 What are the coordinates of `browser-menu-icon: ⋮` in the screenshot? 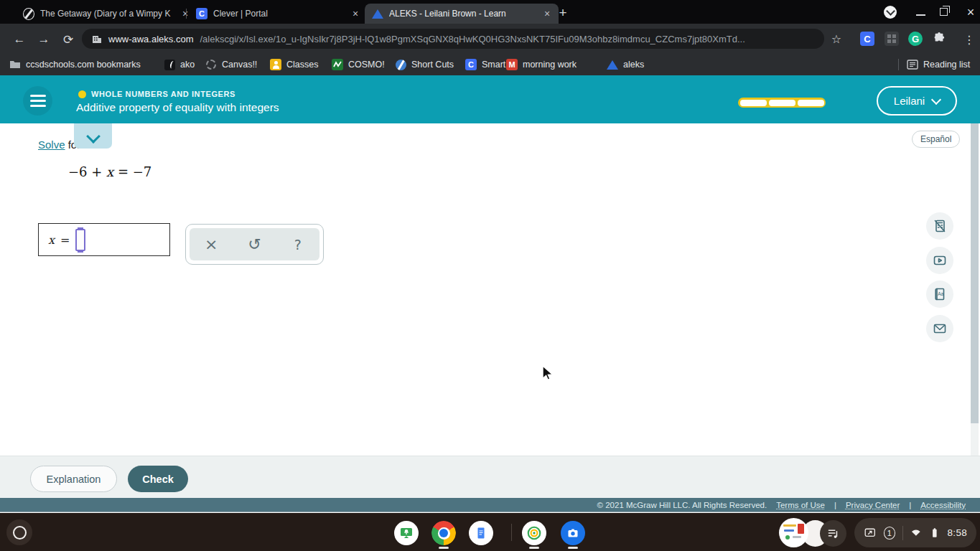 It's located at (969, 39).